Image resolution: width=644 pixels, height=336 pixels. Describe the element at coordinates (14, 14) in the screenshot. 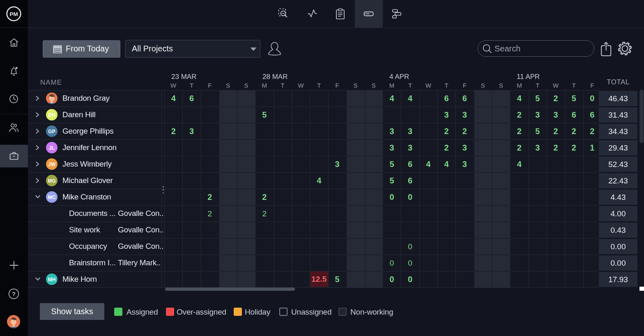

I see `svg-text: PM` at that location.